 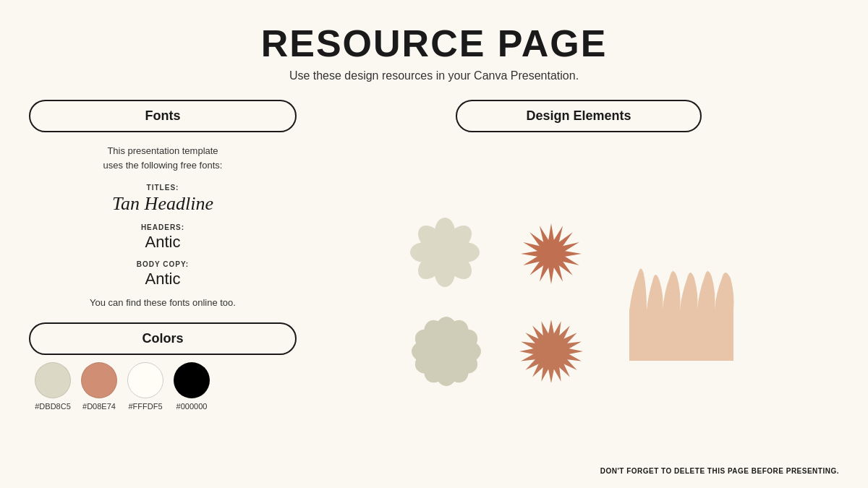 What do you see at coordinates (163, 158) in the screenshot?
I see `fonts-description: This presentation template uses the foll…` at bounding box center [163, 158].